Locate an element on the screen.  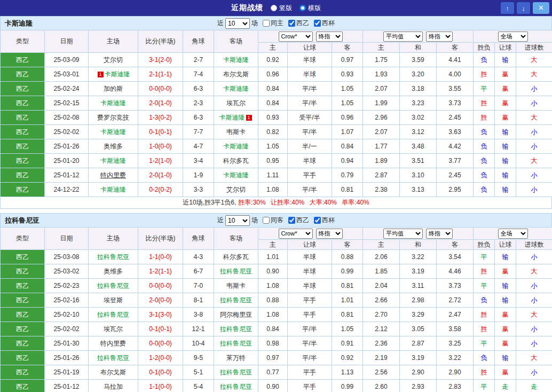
avg-odds-cell: 2.70 is located at coordinates (381, 315).